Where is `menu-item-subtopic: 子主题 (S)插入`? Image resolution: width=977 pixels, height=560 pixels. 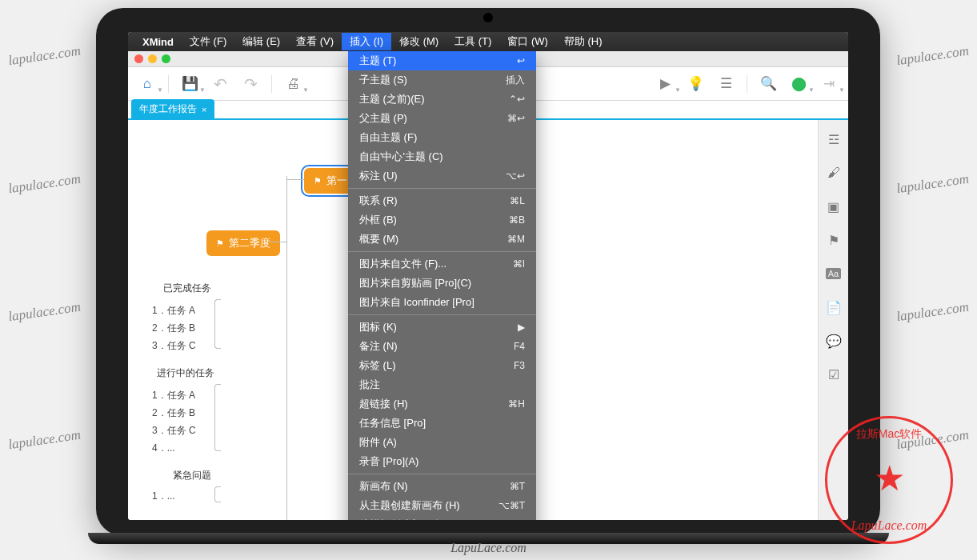 menu-item-subtopic: 子主题 (S)插入 is located at coordinates (442, 80).